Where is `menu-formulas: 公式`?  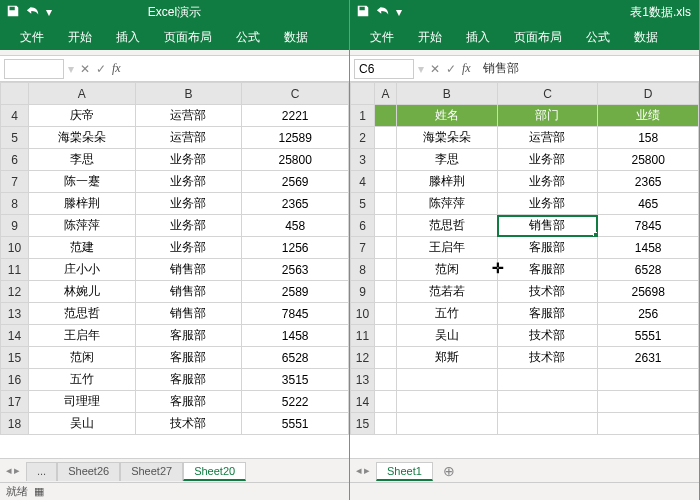 menu-formulas: 公式 is located at coordinates (598, 38).